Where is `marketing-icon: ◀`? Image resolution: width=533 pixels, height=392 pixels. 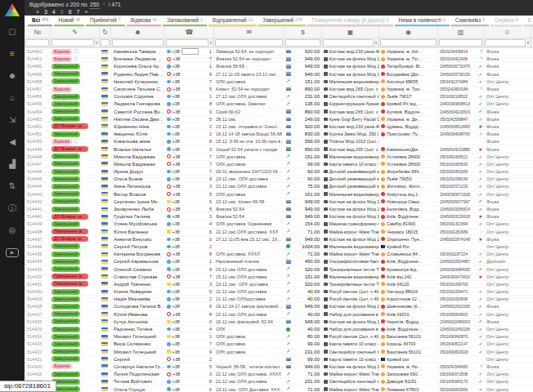
marketing-icon: ◀ is located at coordinates (12, 142).